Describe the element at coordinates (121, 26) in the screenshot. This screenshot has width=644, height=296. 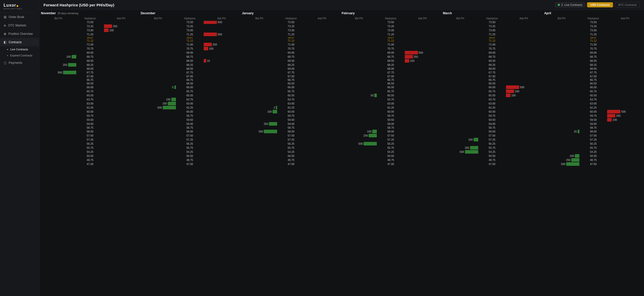
I see `nov-ask-cell: 250` at that location.